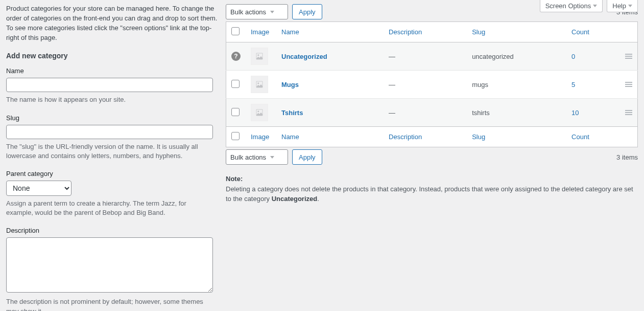  Describe the element at coordinates (479, 32) in the screenshot. I see `col-slug: Slug` at that location.